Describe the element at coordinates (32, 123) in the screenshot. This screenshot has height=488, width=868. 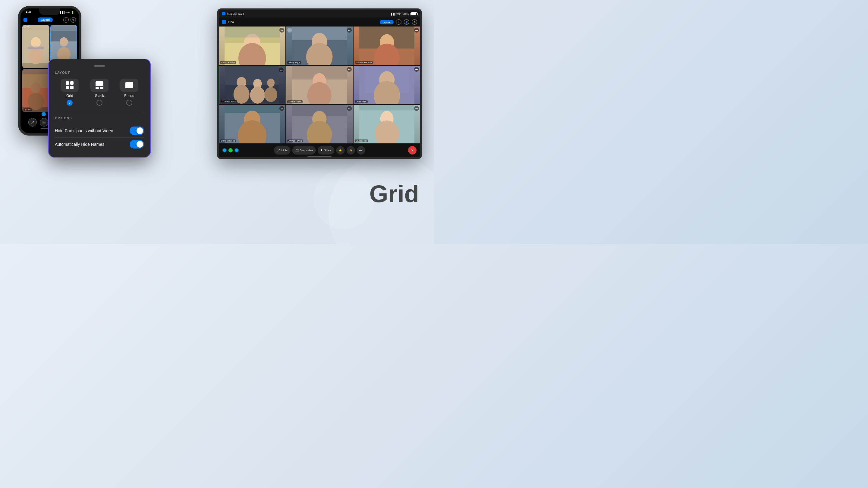
I see `phone-mute-button: 🎤` at that location.